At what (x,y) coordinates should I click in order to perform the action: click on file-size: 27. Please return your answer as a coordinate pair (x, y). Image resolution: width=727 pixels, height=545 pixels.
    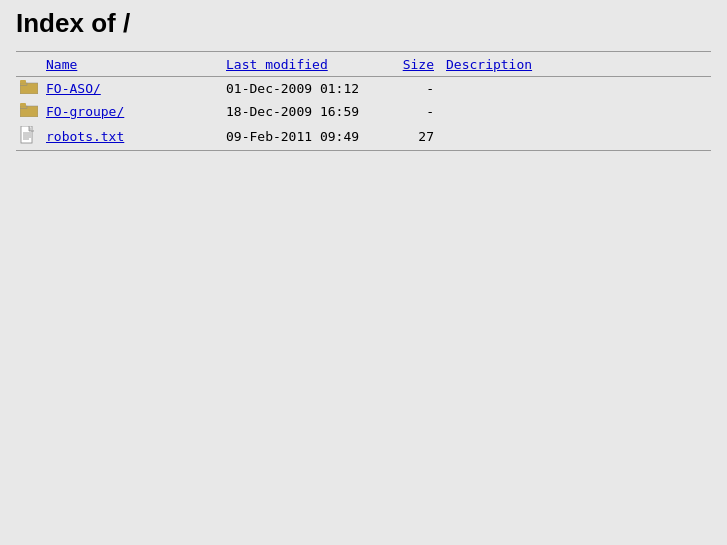
    Looking at the image, I should click on (417, 137).